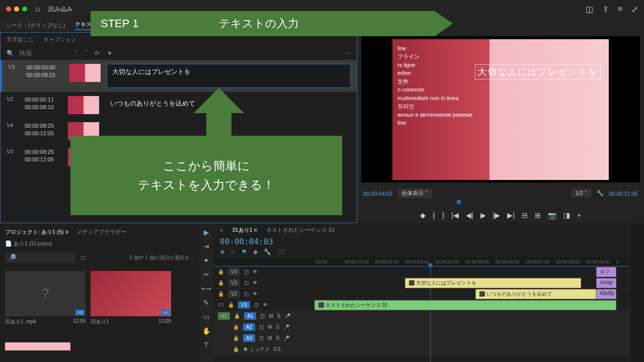 Image resolution: width=644 pixels, height=362 pixels. What do you see at coordinates (579, 215) in the screenshot?
I see `add-icon: +` at bounding box center [579, 215].